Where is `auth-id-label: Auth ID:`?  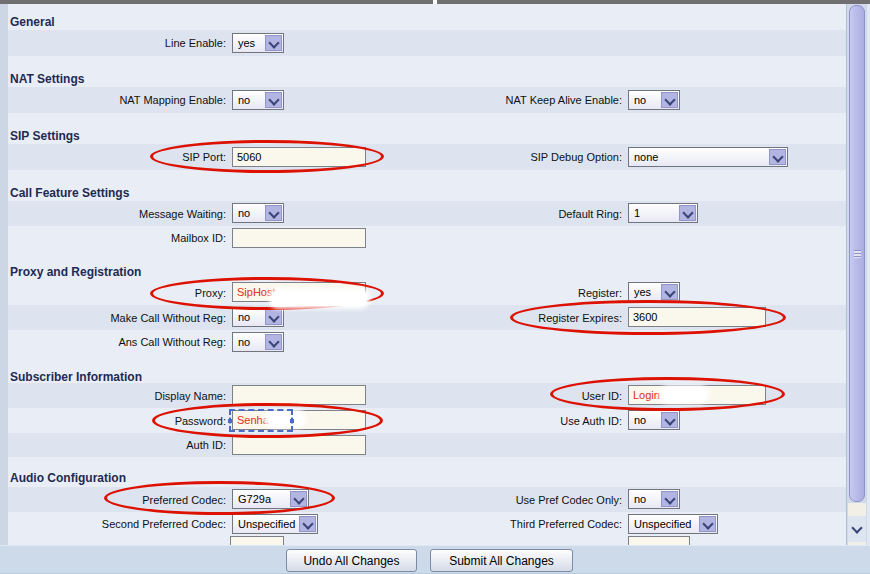 auth-id-label: Auth ID: is located at coordinates (117, 445).